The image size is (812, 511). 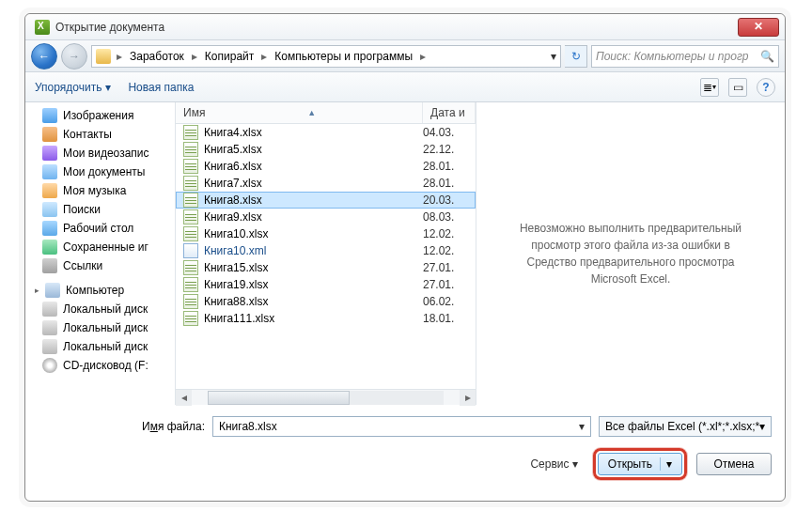 I want to click on refresh-button: ↻, so click(x=576, y=56).